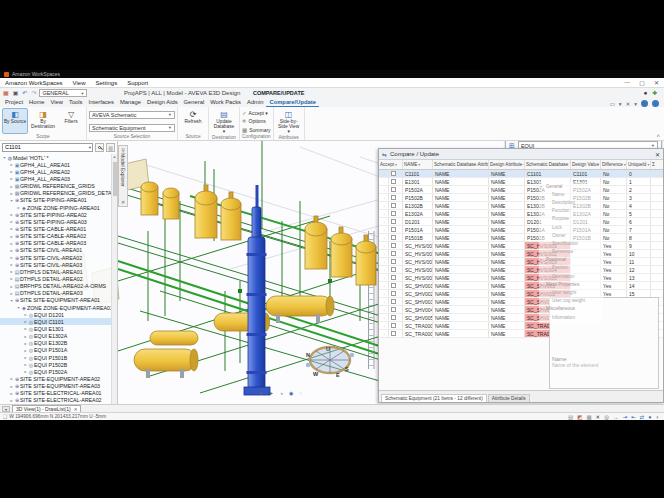  Describe the element at coordinates (43, 121) in the screenshot. I see `by-destination-button: ◨By Destination` at that location.